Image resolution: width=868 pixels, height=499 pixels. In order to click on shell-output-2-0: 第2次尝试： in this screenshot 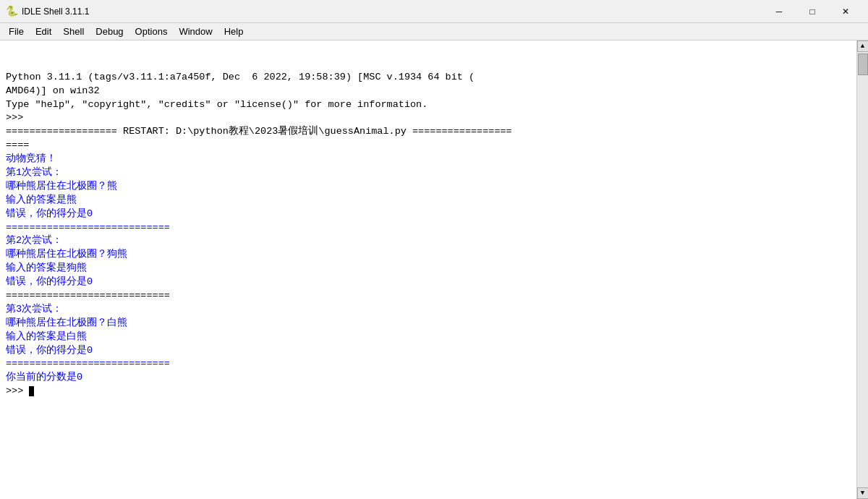, I will do `click(428, 242)`.